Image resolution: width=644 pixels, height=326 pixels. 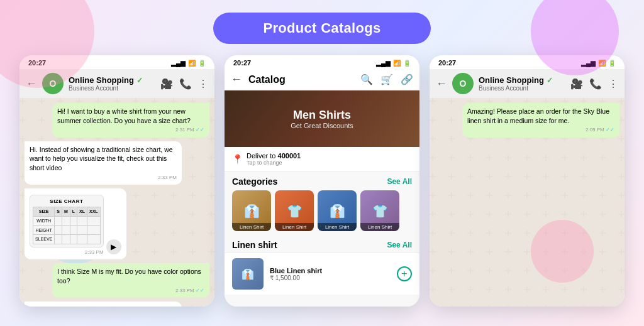 What do you see at coordinates (103, 163) in the screenshot?
I see `msg-received-1: Hi. Instead of showing a traditional siz…` at bounding box center [103, 163].